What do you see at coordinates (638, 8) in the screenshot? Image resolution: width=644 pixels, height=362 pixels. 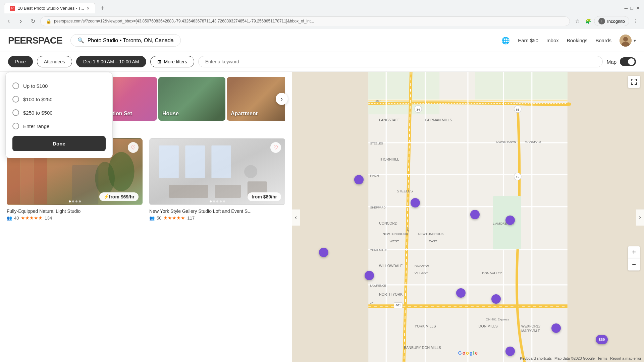 I see `close-window-button: ✕` at bounding box center [638, 8].